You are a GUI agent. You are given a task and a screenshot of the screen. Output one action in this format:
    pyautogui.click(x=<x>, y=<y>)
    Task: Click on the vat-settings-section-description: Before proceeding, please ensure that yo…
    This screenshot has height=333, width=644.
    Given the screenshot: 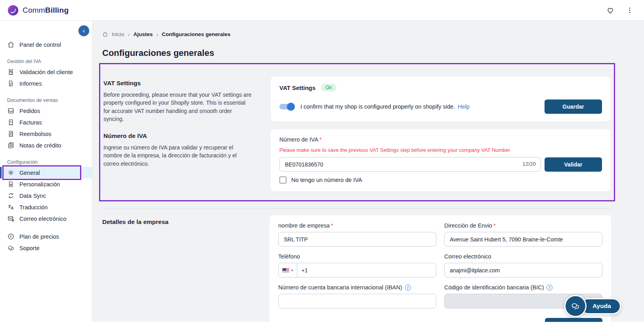 What is the action you would take?
    pyautogui.click(x=178, y=107)
    